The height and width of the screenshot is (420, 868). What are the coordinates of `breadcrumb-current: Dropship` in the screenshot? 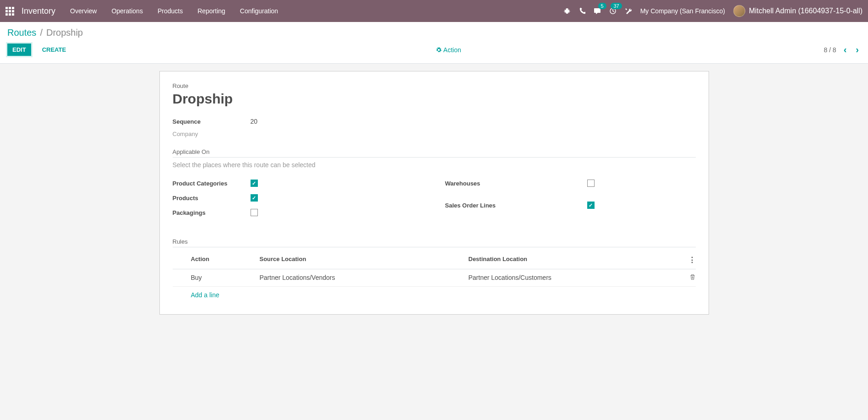 It's located at (65, 33).